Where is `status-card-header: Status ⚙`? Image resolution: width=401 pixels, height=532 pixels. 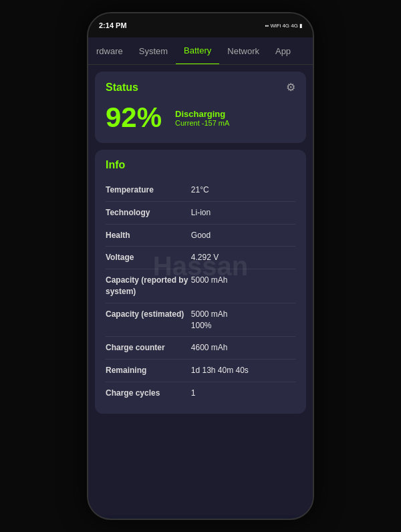 status-card-header: Status ⚙ is located at coordinates (200, 87).